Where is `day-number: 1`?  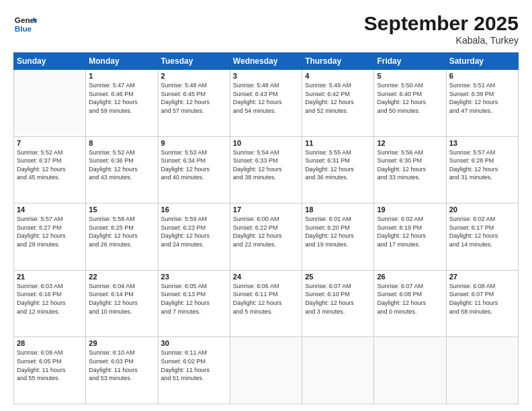
day-number: 1 is located at coordinates (122, 76).